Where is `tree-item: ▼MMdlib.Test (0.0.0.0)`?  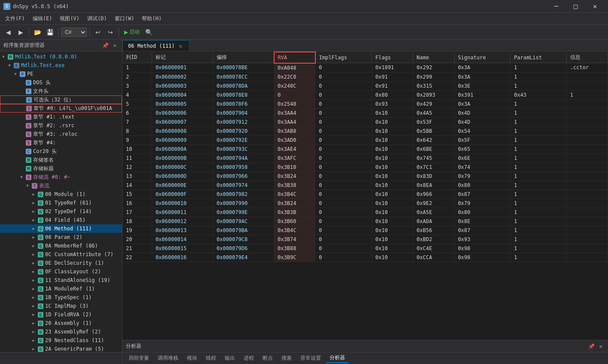
tree-item: ▼MMdlib.Test (0.0.0.0) is located at coordinates (61, 57).